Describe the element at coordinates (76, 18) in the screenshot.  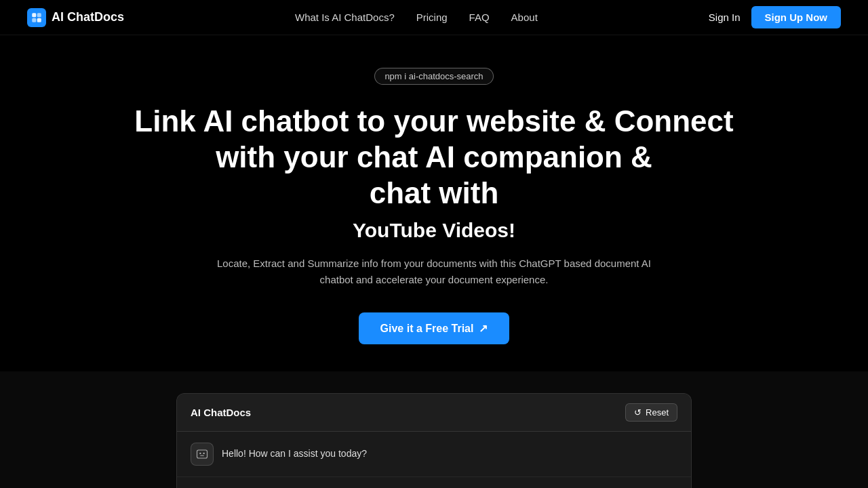
I see `logo: AI ChatDocs` at that location.